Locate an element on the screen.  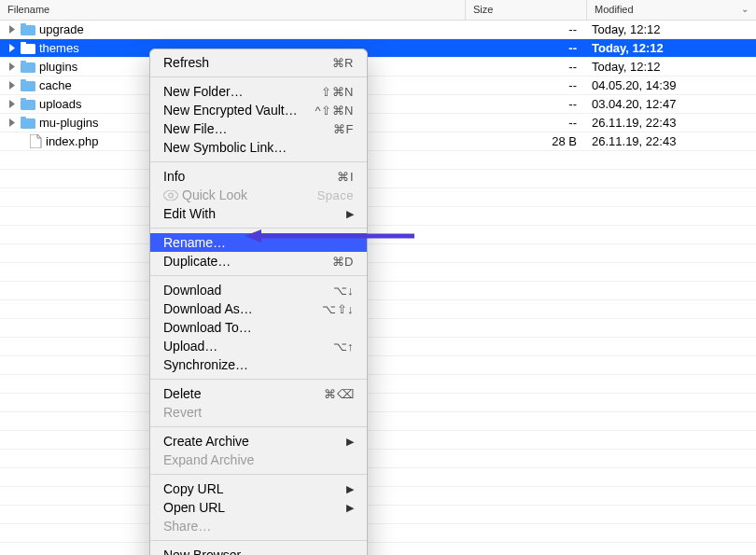
file-name-label: mu-plugins is located at coordinates (69, 123).